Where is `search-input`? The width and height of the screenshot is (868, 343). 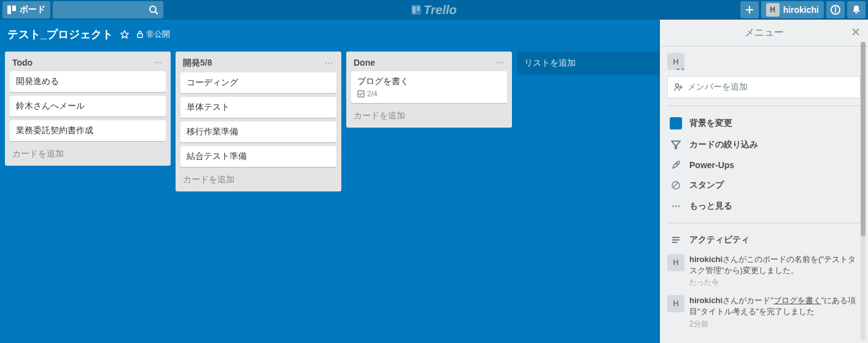 search-input is located at coordinates (108, 10).